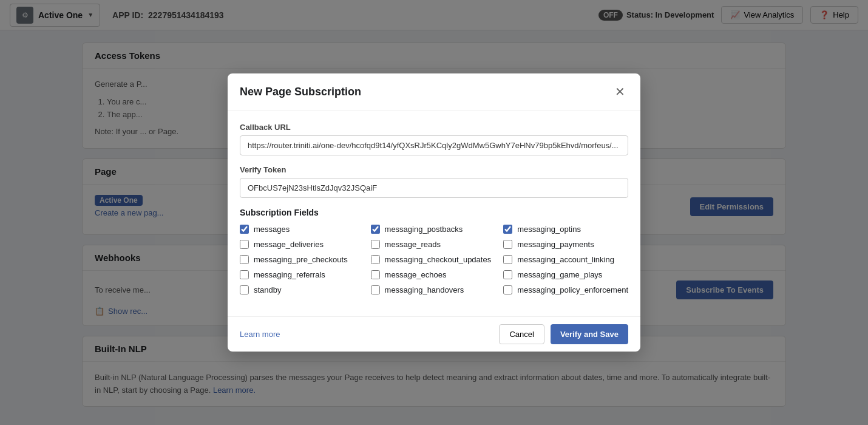  Describe the element at coordinates (300, 92) in the screenshot. I see `modal-title: New Page Subscription` at that location.